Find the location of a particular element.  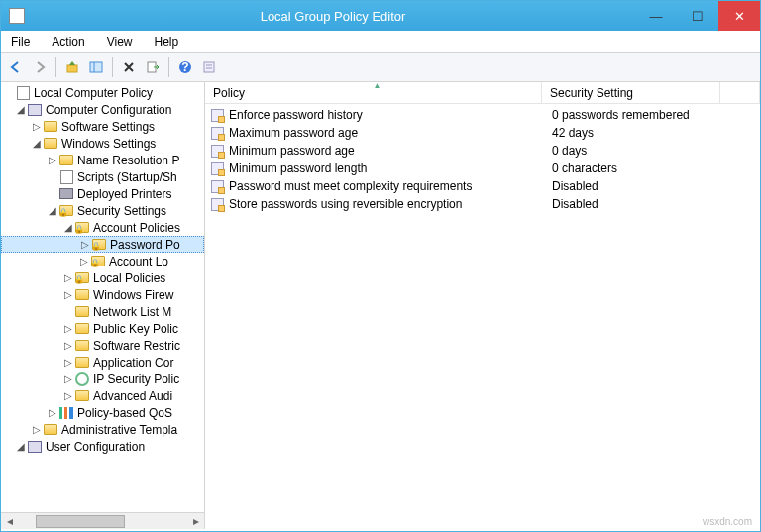

scroll-right-icon: ▸ is located at coordinates (196, 521).